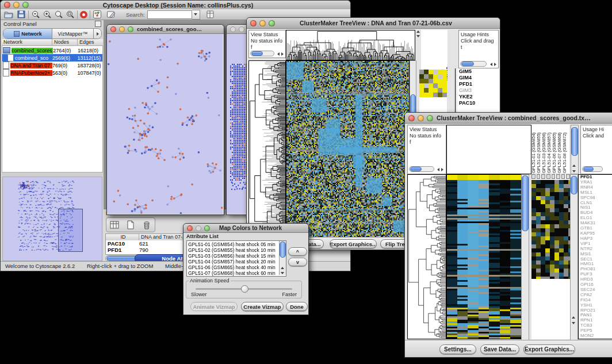 The width and height of the screenshot is (612, 364). What do you see at coordinates (427, 150) in the screenshot?
I see `tv2-view-status-panel: View Status No status info f` at bounding box center [427, 150].